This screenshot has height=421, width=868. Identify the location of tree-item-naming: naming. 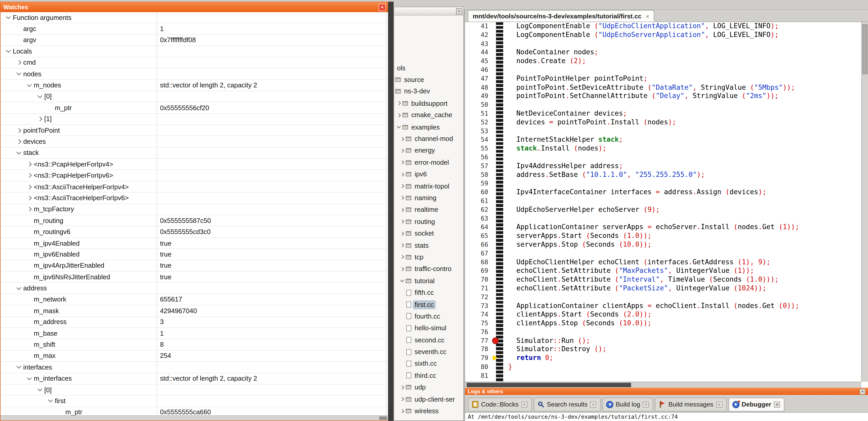
(429, 198).